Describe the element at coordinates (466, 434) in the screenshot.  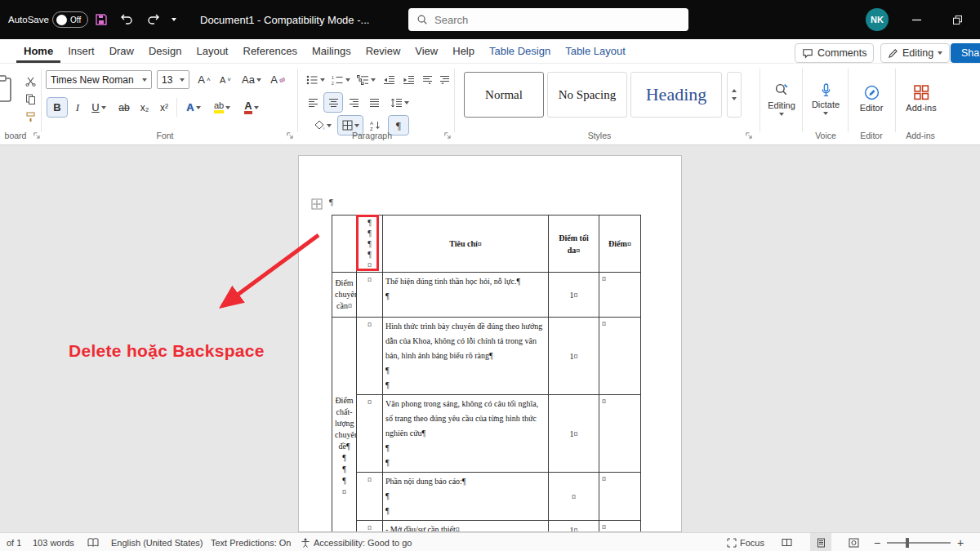
I see `criteria-cell: Văn phong trong sáng, không có câu tối n…` at that location.